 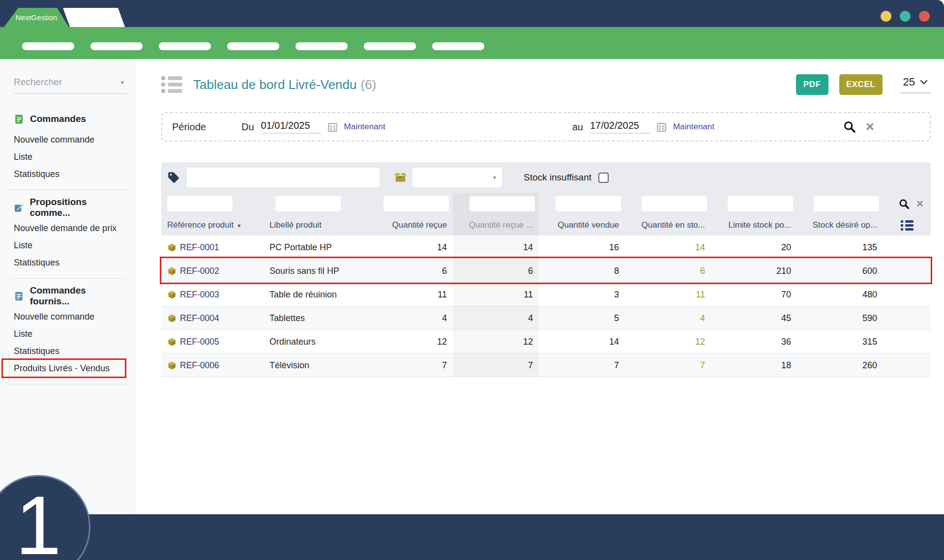 I want to click on sidebar-items-commandes: Nouvelle commandeListeStatistiques, so click(x=70, y=157).